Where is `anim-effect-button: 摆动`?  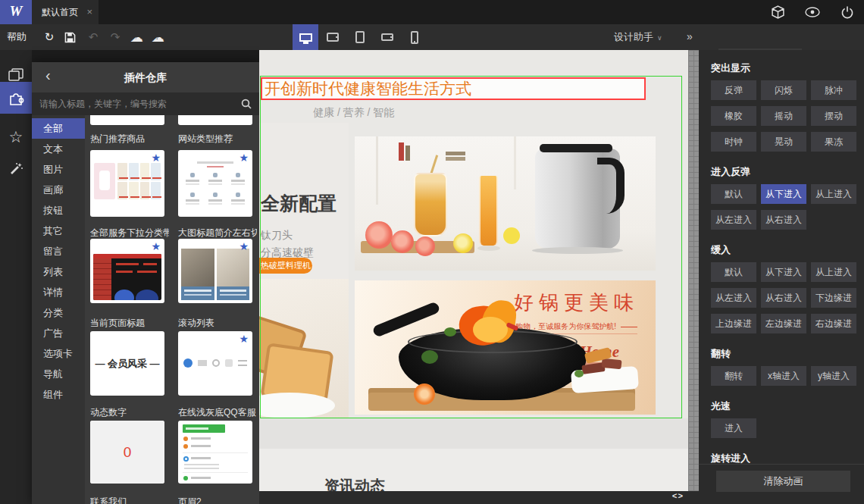 anim-effect-button: 摆动 is located at coordinates (834, 116).